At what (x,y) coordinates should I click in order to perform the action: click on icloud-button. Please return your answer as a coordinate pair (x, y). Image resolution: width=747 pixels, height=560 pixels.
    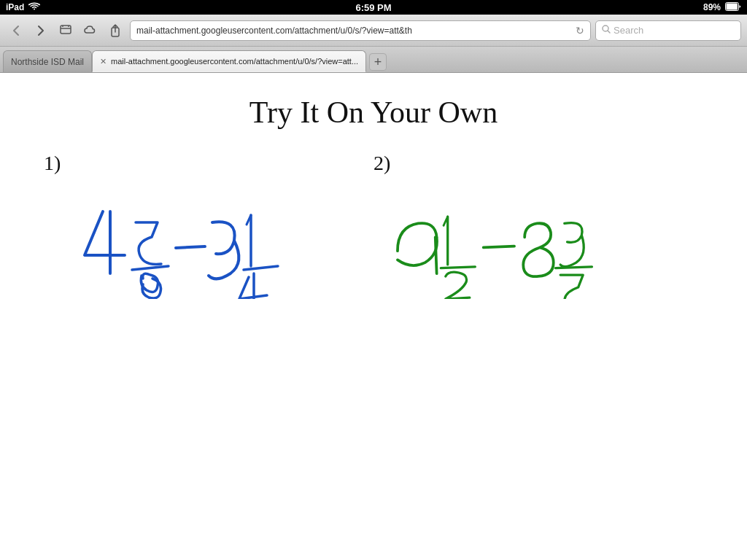
    Looking at the image, I should click on (90, 31).